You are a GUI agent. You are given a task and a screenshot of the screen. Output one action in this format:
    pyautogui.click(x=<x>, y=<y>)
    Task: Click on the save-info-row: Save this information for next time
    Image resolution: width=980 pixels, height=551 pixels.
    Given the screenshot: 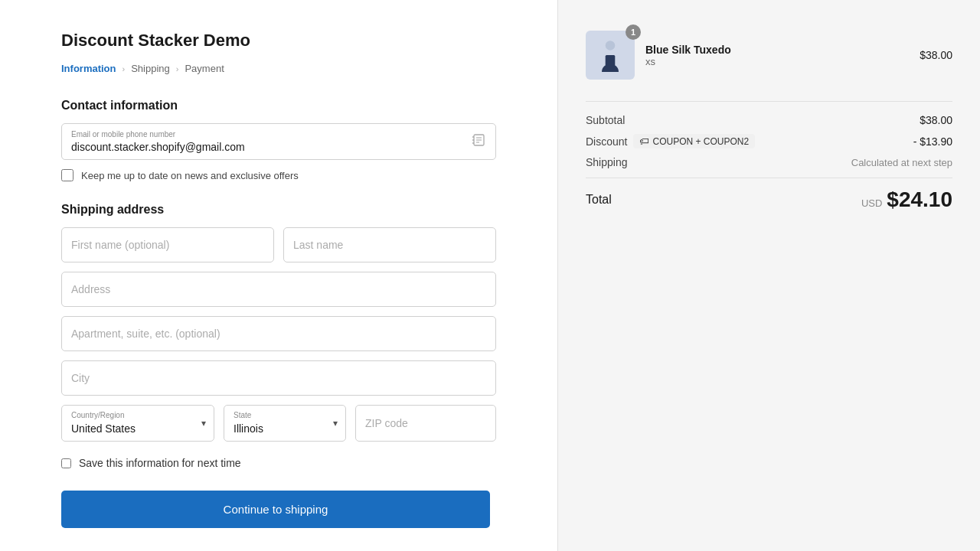 What is the action you would take?
    pyautogui.click(x=279, y=463)
    